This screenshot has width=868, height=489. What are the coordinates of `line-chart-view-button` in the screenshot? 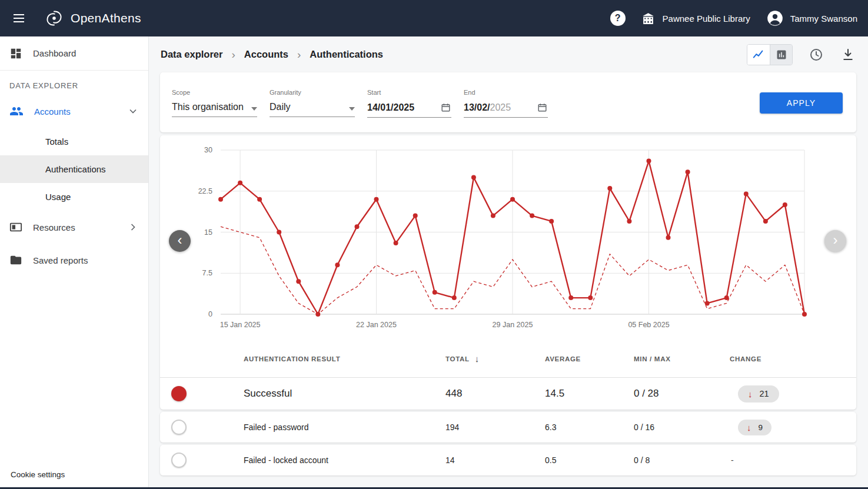 It's located at (759, 55).